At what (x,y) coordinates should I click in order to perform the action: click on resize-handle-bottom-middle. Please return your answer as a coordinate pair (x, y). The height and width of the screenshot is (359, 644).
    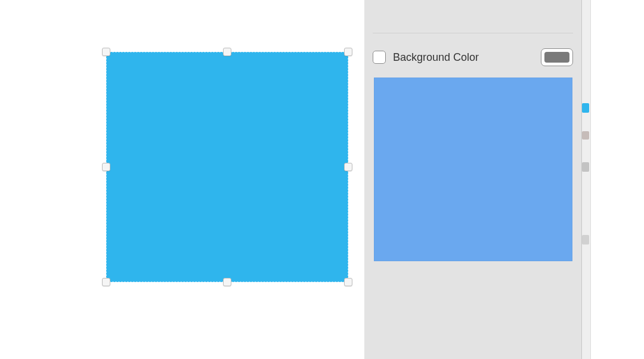
    Looking at the image, I should click on (227, 282).